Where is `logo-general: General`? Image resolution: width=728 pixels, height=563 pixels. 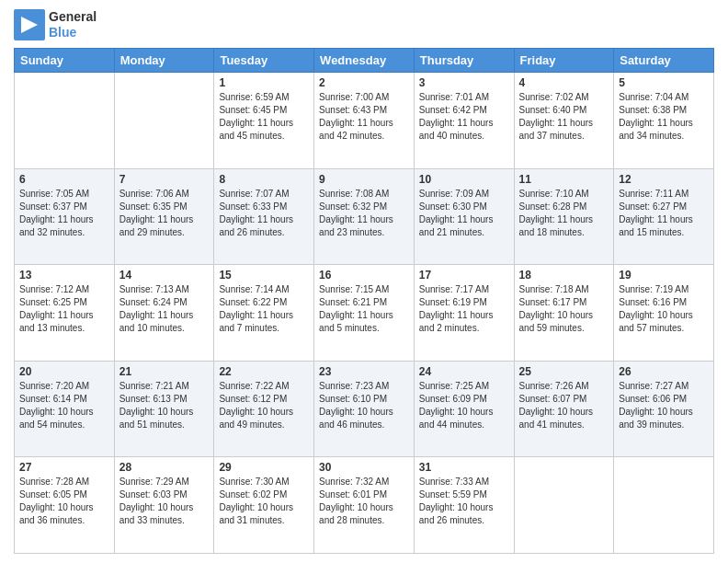
logo-general: General is located at coordinates (73, 17).